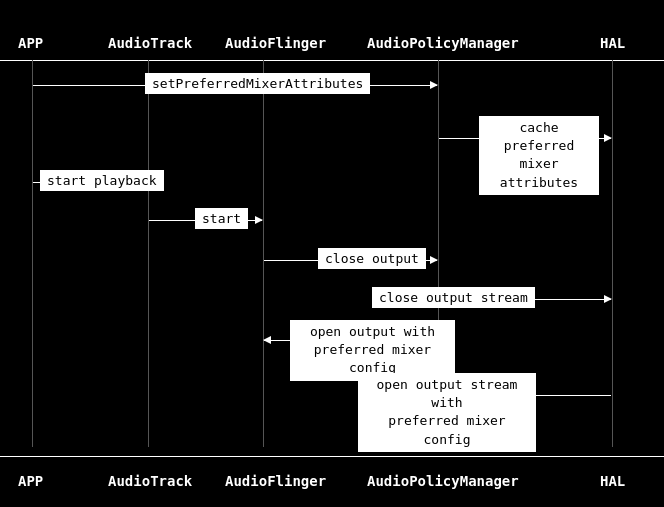 The height and width of the screenshot is (507, 664). I want to click on label-start-playback: start playback, so click(102, 180).